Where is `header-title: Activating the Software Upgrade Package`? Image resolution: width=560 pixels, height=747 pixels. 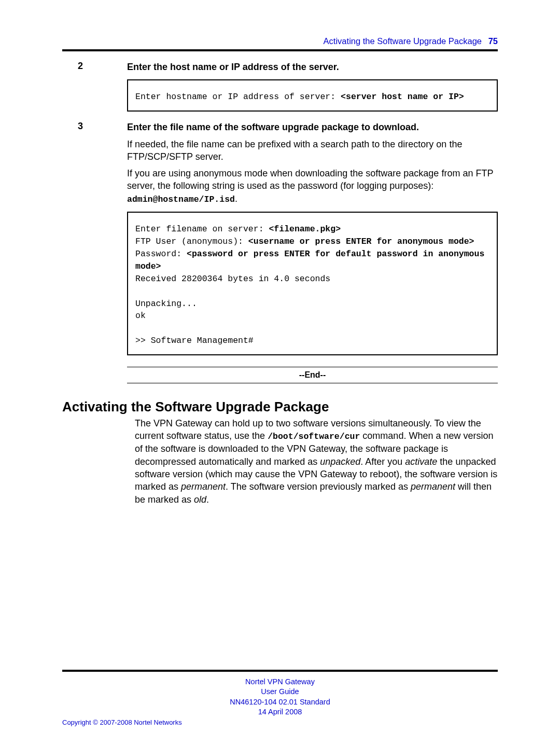
header-title: Activating the Software Upgrade Package is located at coordinates (402, 41).